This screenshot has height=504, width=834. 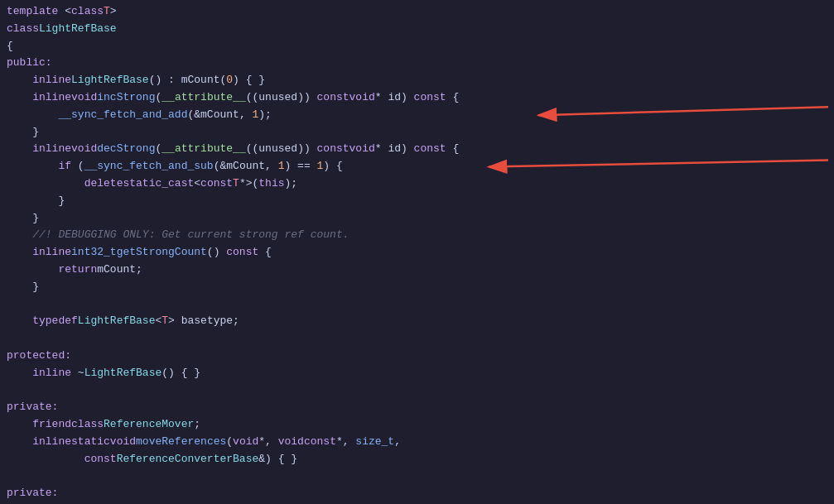 What do you see at coordinates (417, 270) in the screenshot?
I see `code-line: return mCount;` at bounding box center [417, 270].